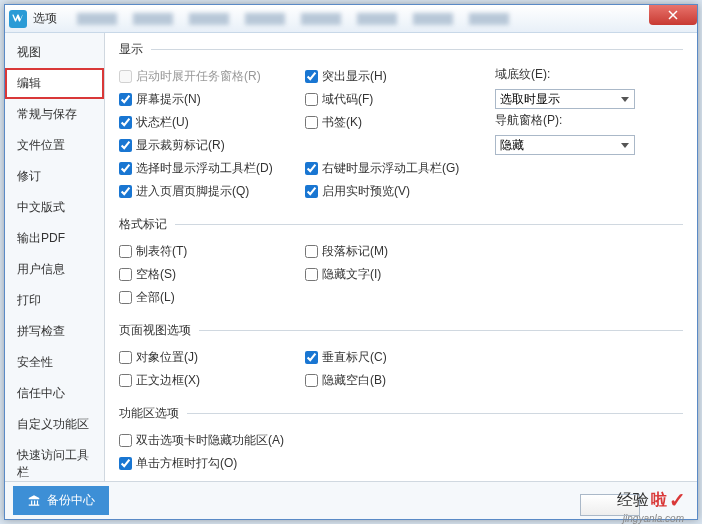 This screenshot has height=524, width=702. I want to click on select-field-shading: 选取时显示, so click(565, 99).